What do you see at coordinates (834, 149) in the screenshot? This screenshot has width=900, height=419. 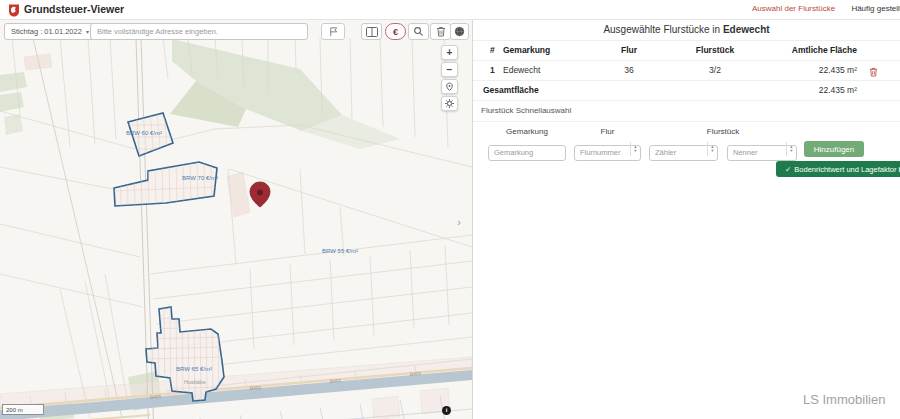 I see `add-flurstueck-button: Hinzufügen` at bounding box center [834, 149].